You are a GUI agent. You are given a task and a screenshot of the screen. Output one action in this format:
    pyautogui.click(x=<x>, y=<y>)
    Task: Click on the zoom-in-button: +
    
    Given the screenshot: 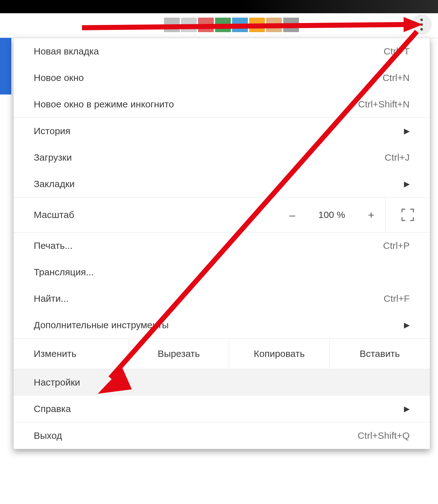 What is the action you would take?
    pyautogui.click(x=371, y=215)
    